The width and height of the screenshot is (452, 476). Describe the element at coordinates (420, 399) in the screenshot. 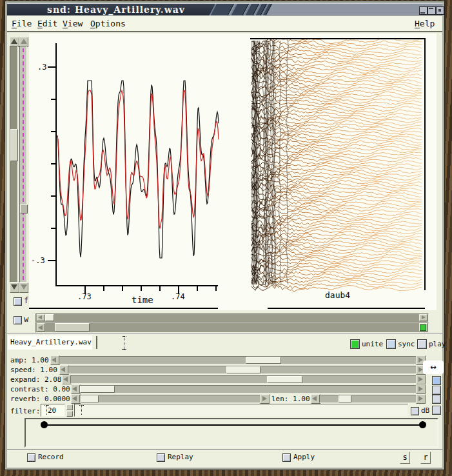

I see `reverb-len-right-arrow` at that location.